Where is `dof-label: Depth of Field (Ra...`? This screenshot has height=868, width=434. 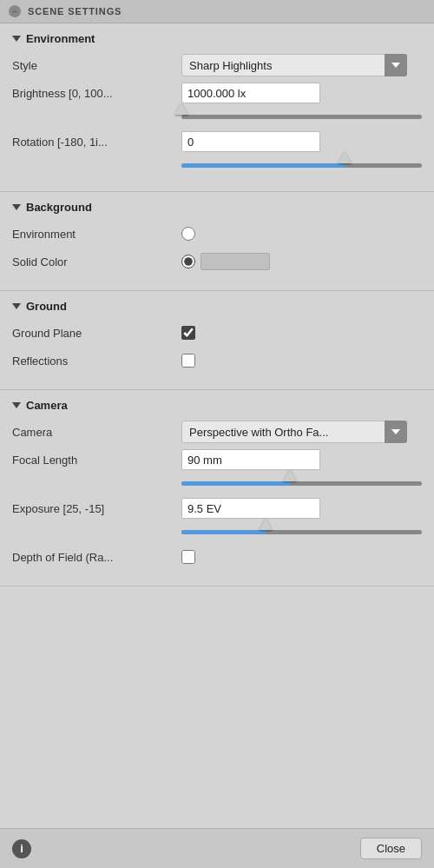 dof-label: Depth of Field (Ra... is located at coordinates (97, 558).